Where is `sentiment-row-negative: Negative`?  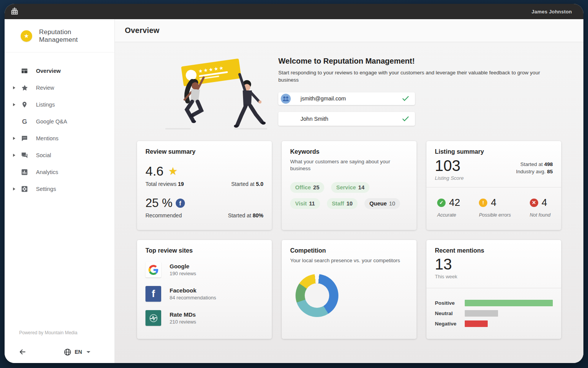
sentiment-row-negative: Negative is located at coordinates (494, 324).